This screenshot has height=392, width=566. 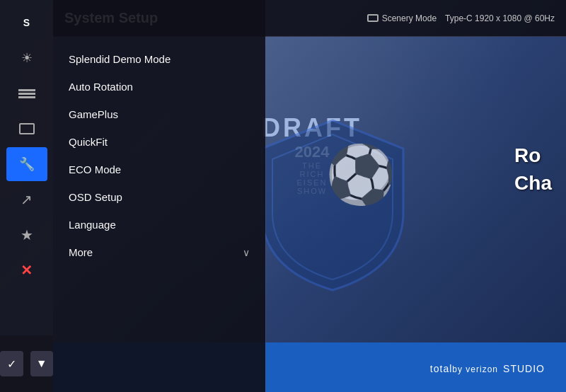 I want to click on more-arrow-icon: ∨, so click(x=246, y=253).